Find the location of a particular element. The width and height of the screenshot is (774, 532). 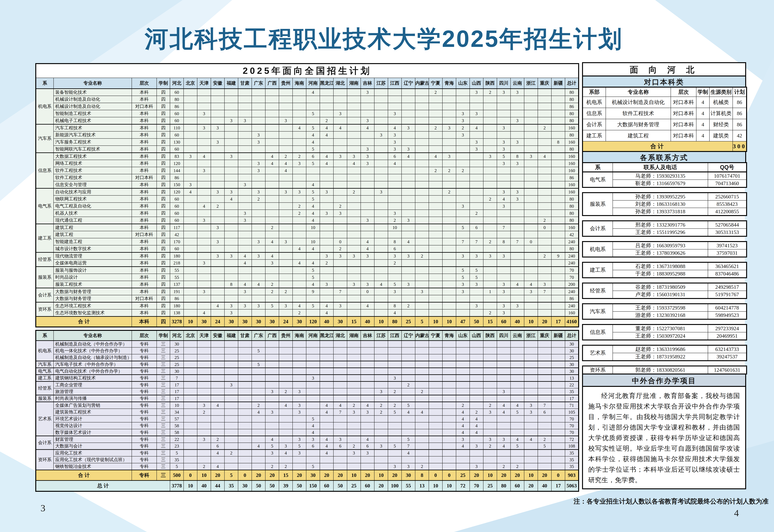

hebei-panel-title: 面 向 河 北 is located at coordinates (664, 69).